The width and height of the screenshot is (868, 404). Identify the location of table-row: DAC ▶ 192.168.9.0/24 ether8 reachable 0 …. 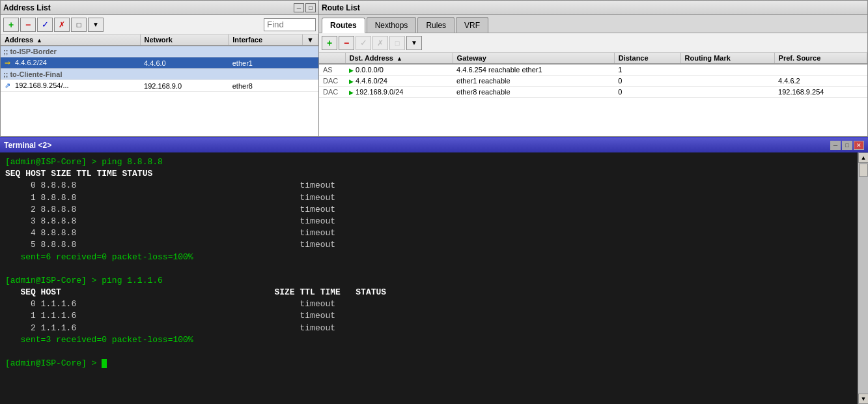
(593, 93).